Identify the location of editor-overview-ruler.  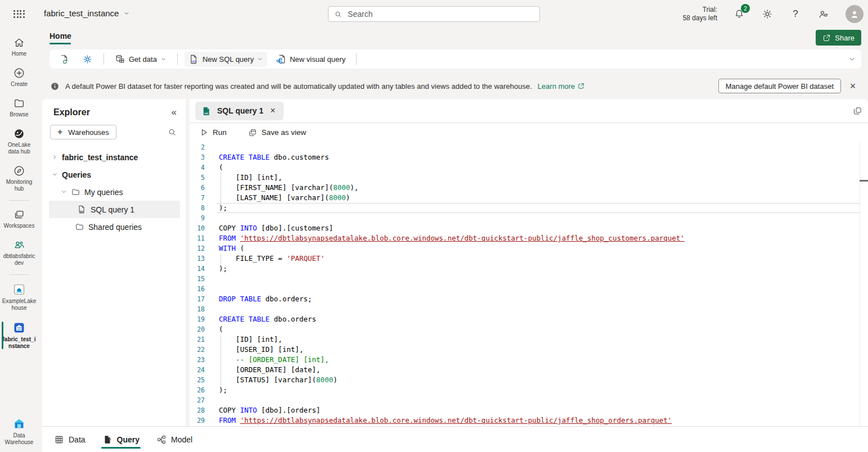
(864, 284).